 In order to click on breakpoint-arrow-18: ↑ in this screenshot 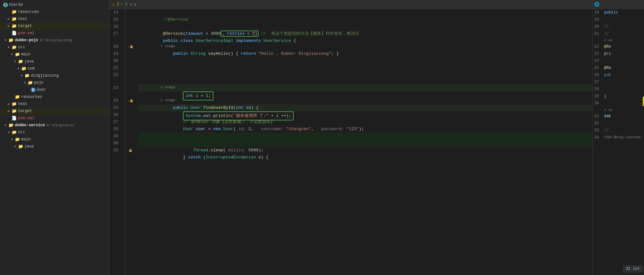, I will do `click(129, 47)`.